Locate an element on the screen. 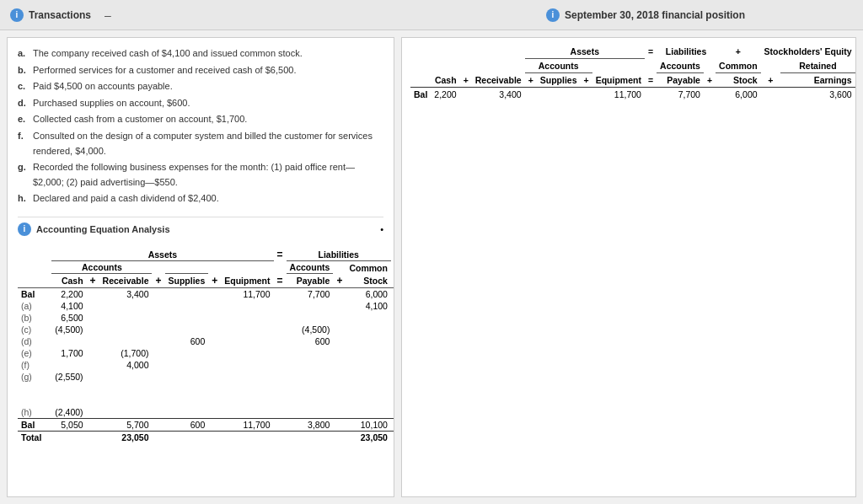 The image size is (863, 504). row-common: 6,000 is located at coordinates (368, 295).